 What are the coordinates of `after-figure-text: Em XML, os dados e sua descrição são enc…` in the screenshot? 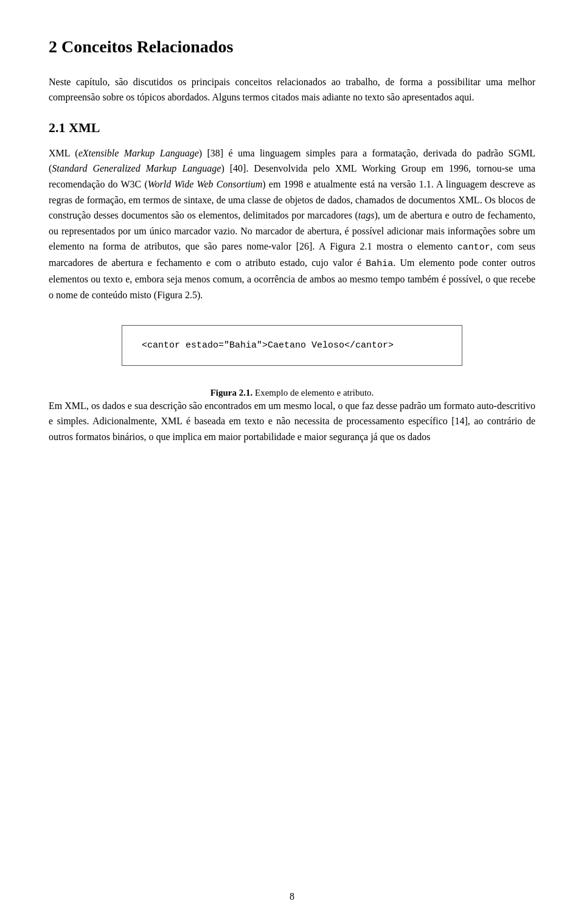 It's located at (292, 421).